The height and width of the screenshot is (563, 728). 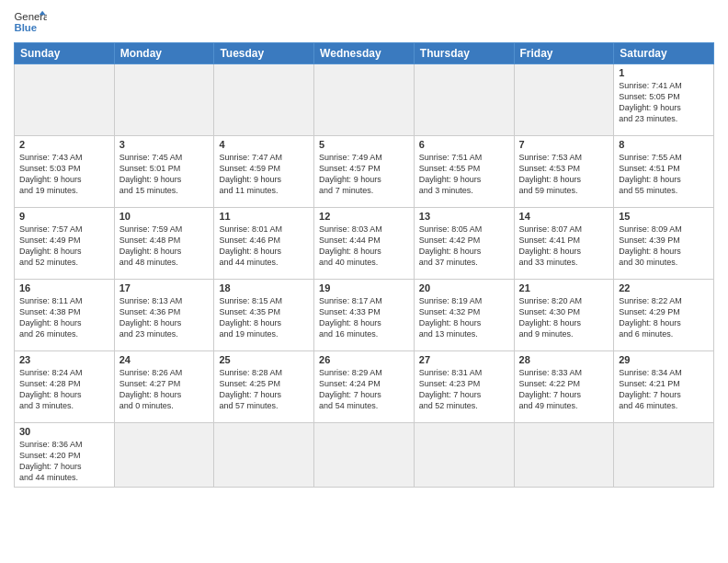 I want to click on calendar-cell: 17Sunrise: 8:13 AM Sunset: 4:36 PM Dayli…, so click(x=164, y=316).